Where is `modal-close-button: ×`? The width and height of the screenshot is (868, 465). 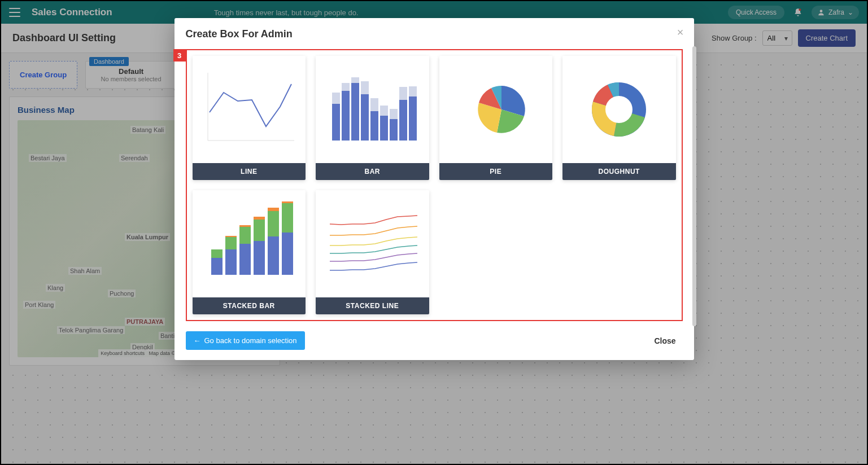
modal-close-button: × is located at coordinates (681, 33).